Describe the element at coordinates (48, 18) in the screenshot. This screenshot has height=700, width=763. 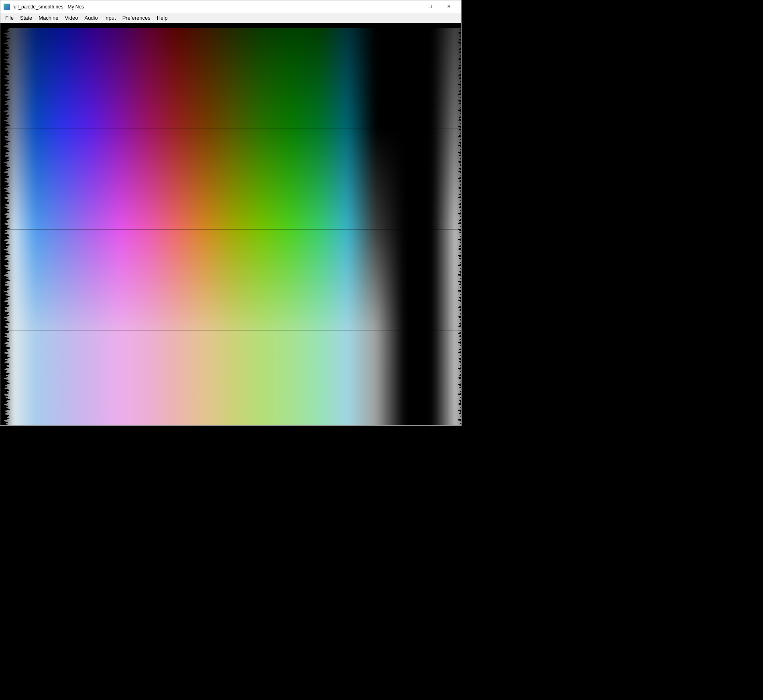
I see `menu-machine: Machine` at that location.